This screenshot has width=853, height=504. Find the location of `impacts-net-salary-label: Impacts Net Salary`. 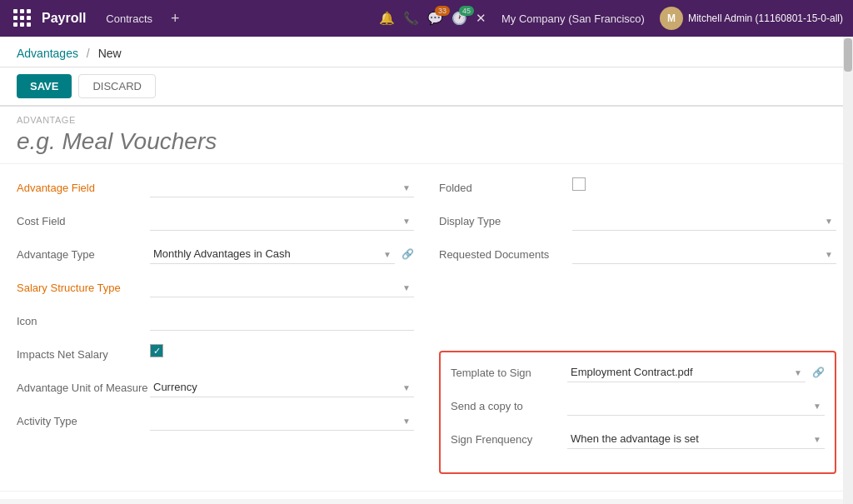

impacts-net-salary-label: Impacts Net Salary is located at coordinates (83, 353).